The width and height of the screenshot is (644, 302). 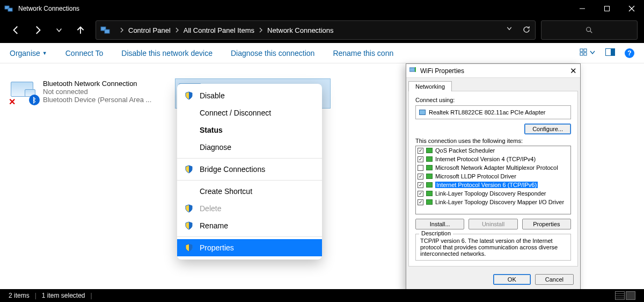 I want to click on back-button, so click(x=16, y=30).